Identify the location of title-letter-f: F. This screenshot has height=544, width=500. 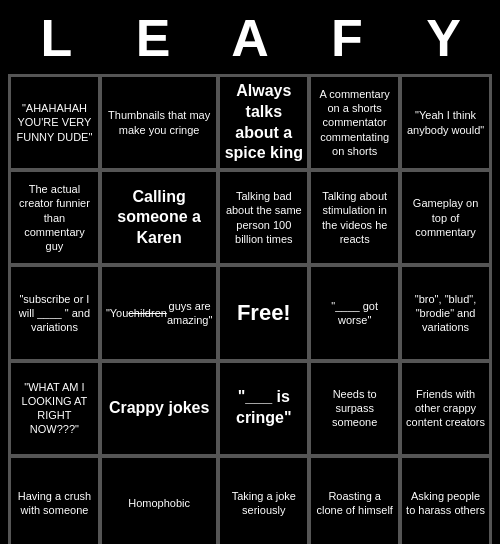
(347, 38).